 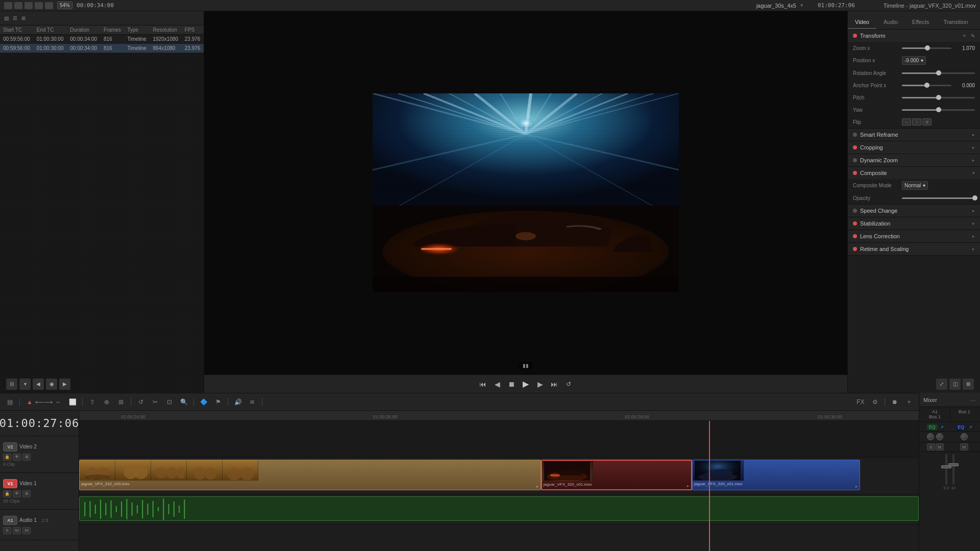 I want to click on audio-waveform-btn: ≋, so click(x=252, y=402).